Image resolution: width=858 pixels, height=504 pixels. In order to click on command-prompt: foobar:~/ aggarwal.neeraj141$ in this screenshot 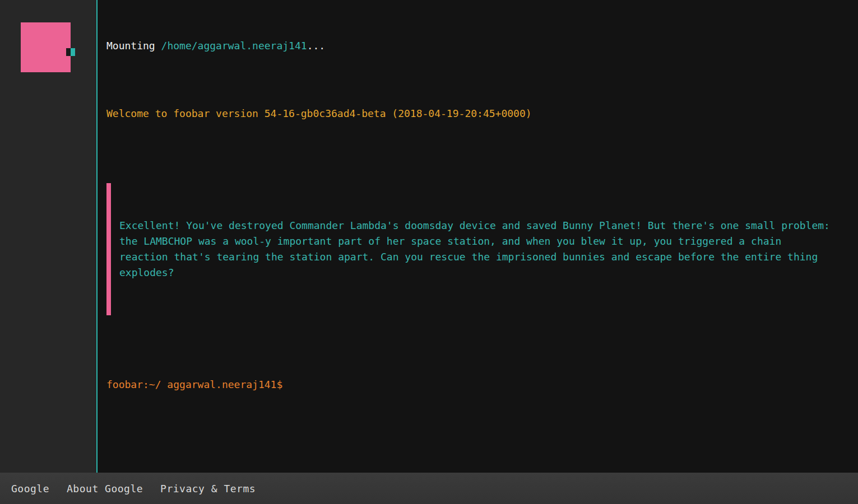, I will do `click(471, 385)`.